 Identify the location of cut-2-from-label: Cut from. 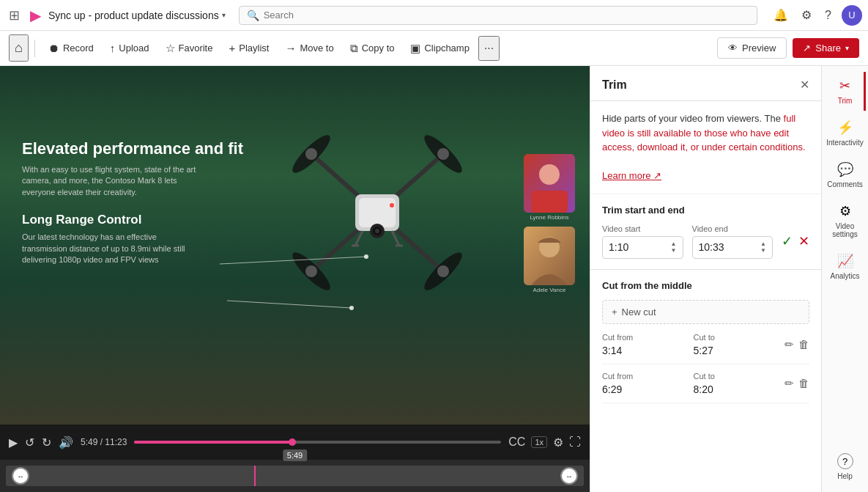
(645, 376).